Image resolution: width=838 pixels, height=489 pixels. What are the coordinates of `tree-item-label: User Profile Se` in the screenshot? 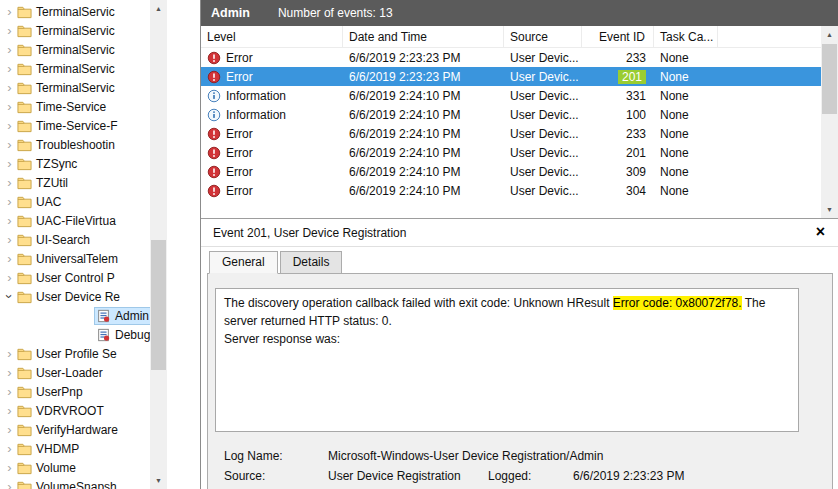 It's located at (76, 354).